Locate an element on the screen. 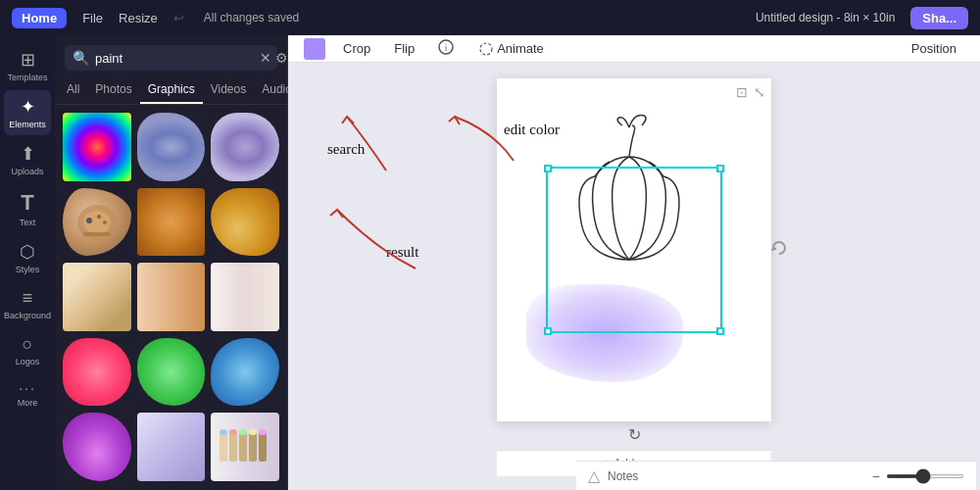 Image resolution: width=980 pixels, height=490 pixels. sidebar-item-elements: ✦ Elements is located at coordinates (27, 113).